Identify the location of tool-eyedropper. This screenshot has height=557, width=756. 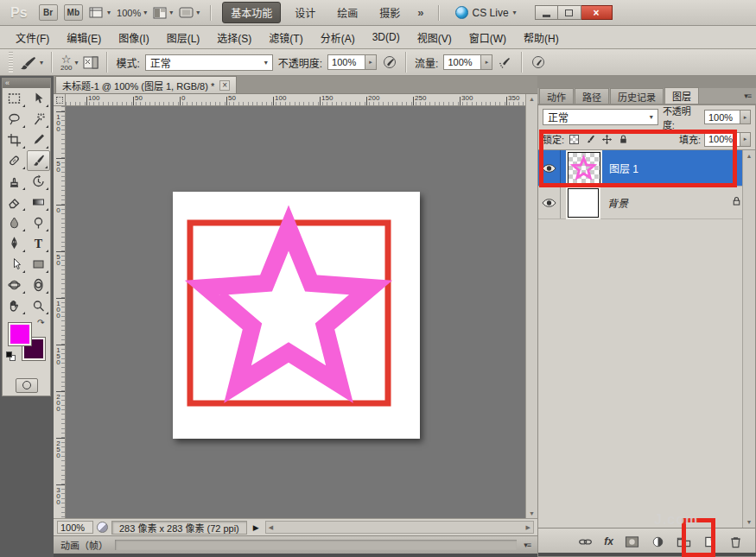
(39, 140).